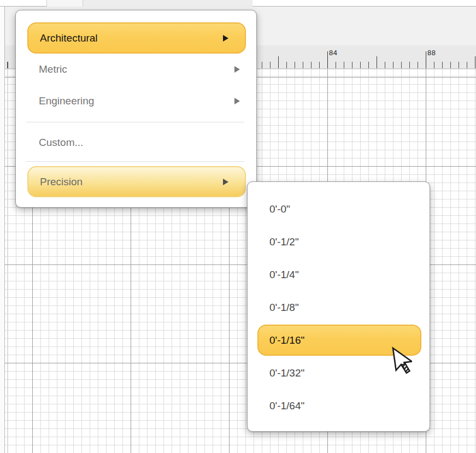 This screenshot has height=453, width=476. What do you see at coordinates (339, 275) in the screenshot?
I see `submenu-item-0-1-4: 0'-1/4"` at bounding box center [339, 275].